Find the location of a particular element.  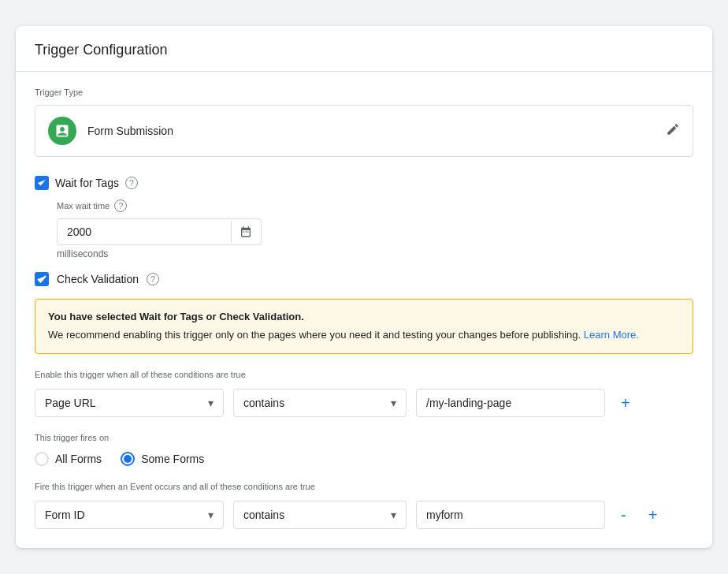

max-wait-help-icon: ? is located at coordinates (121, 206).